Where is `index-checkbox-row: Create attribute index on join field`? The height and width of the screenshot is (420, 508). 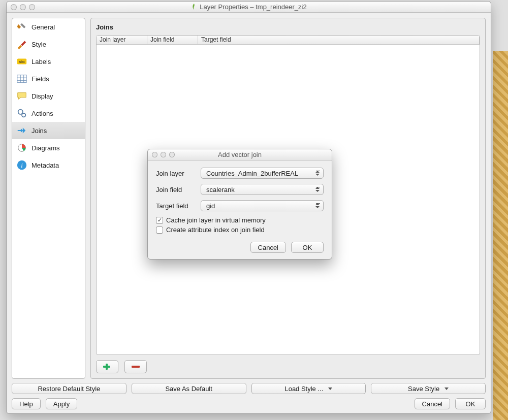
index-checkbox-row: Create attribute index on join field is located at coordinates (240, 230).